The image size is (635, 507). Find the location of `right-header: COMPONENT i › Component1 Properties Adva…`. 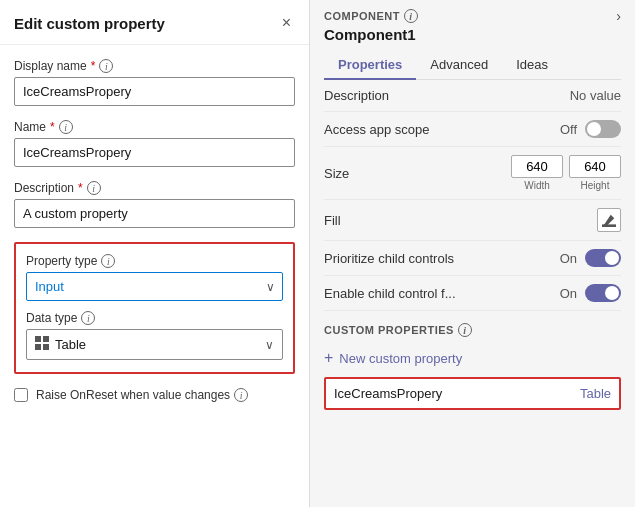

right-header: COMPONENT i › Component1 Properties Adva… is located at coordinates (472, 40).